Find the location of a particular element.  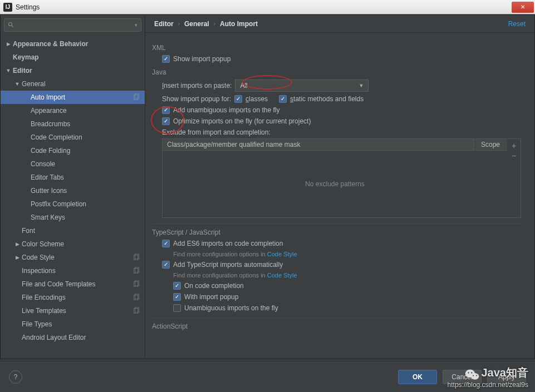

sidebar-item-label: Inspections is located at coordinates (77, 271).